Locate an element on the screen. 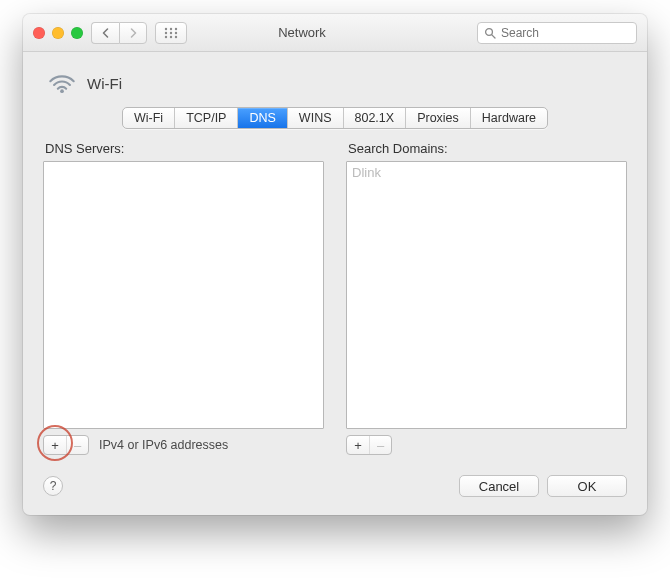  connection-name: Wi-Fi is located at coordinates (104, 84).